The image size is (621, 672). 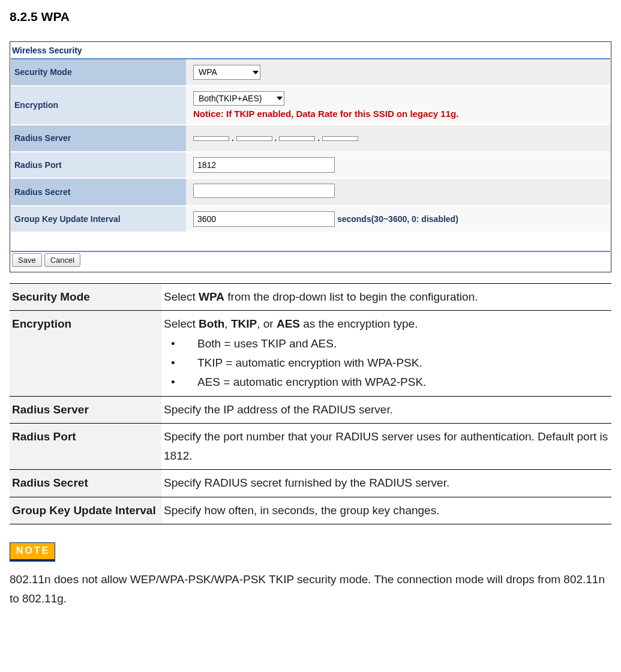 I want to click on desc-radius-port-text: Specify the port number that your RADIUS…, so click(x=386, y=446).